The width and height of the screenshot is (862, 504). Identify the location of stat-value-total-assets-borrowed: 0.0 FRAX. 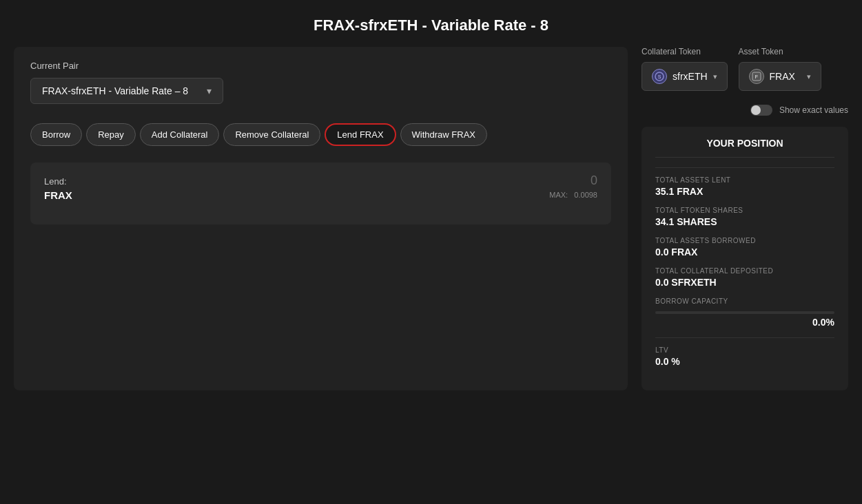
(745, 252).